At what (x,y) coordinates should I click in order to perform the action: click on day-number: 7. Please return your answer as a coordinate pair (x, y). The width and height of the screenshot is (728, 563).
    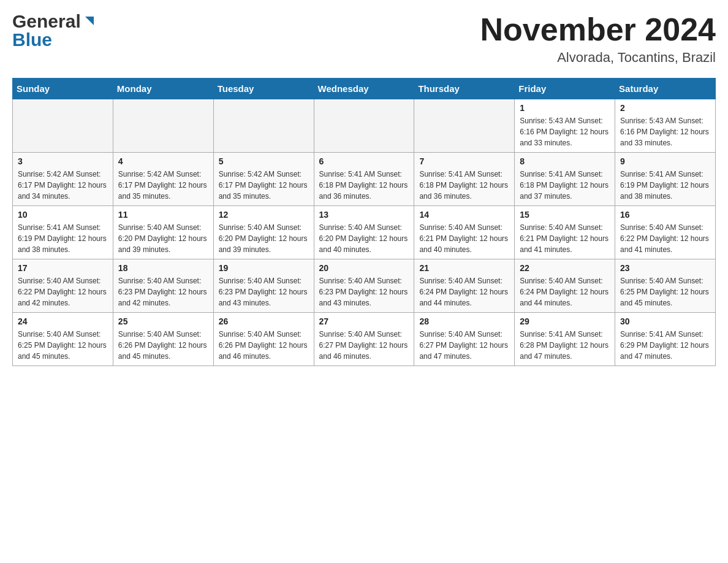
    Looking at the image, I should click on (464, 161).